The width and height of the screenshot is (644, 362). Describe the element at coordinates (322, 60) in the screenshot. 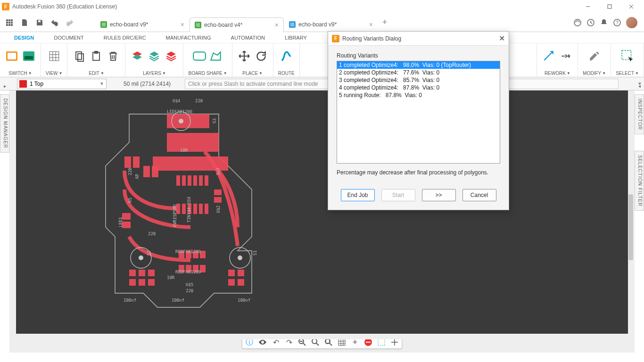

I see `ribbon-toolbar: SWITCH▼ VIEW▼ EDIT▼ LAYERS▼ BOARD SHAPE▼` at that location.